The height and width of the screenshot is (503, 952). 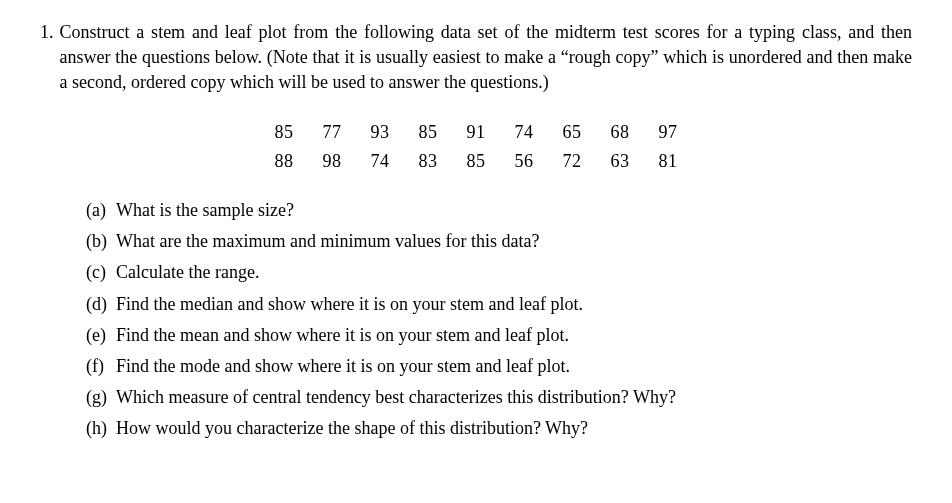 I want to click on data-value: 88, so click(x=284, y=162).